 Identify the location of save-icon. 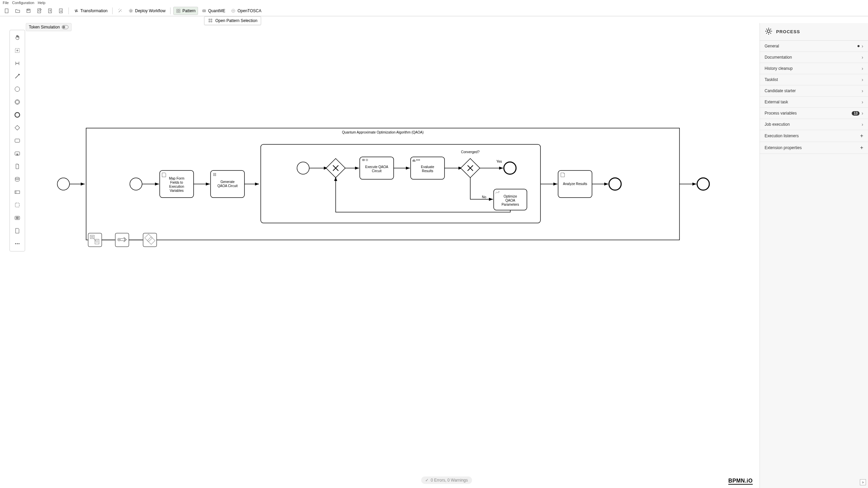
(28, 11).